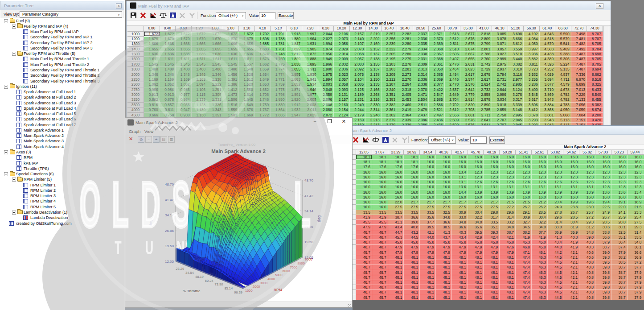 This screenshot has width=644, height=310. I want to click on svg-text: 85.14, so click(228, 288).